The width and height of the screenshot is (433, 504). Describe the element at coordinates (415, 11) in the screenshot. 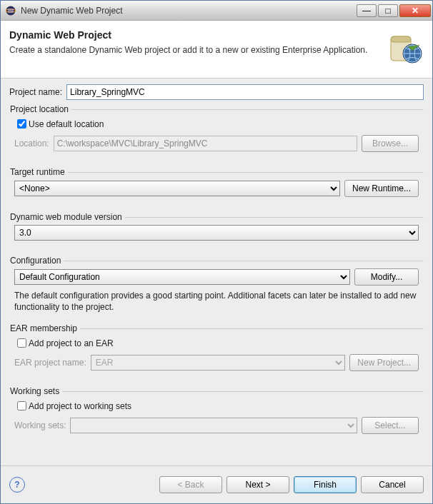

I see `close-button: ✕` at that location.